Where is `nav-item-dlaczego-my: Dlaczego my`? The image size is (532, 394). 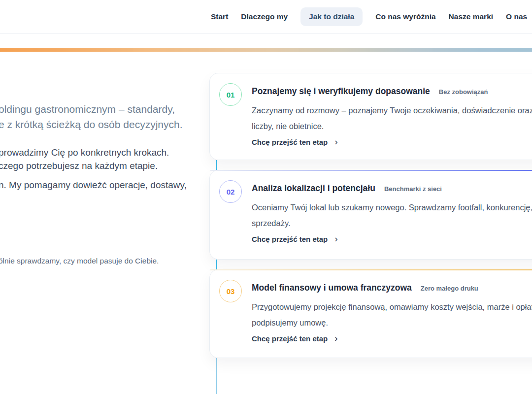 nav-item-dlaczego-my: Dlaczego my is located at coordinates (264, 17).